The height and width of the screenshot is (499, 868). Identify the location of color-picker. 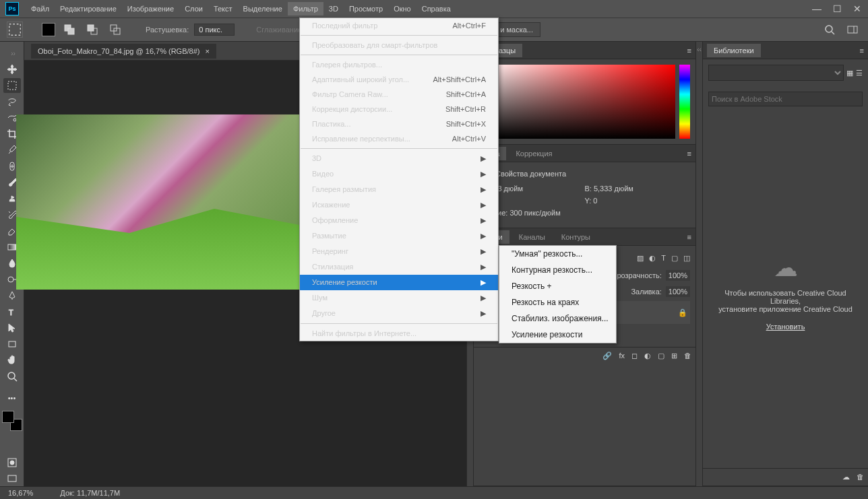
(585, 102).